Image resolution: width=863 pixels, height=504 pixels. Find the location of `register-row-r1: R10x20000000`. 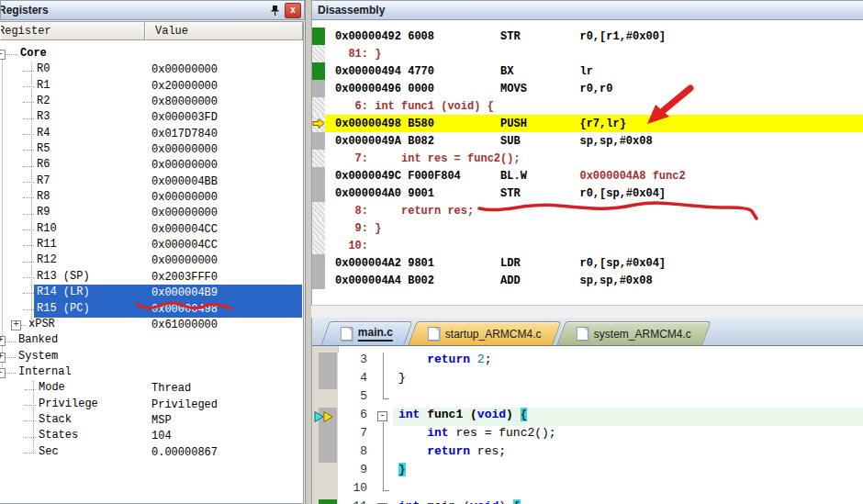

register-row-r1: R10x20000000 is located at coordinates (151, 86).